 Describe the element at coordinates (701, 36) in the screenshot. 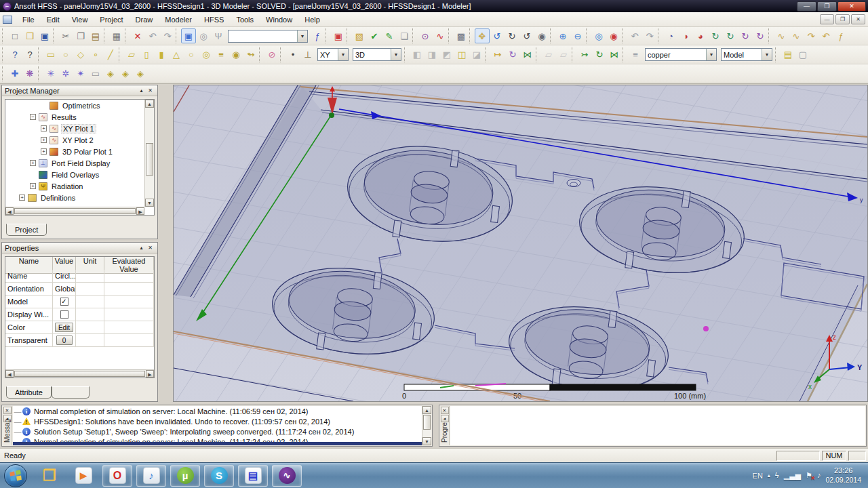

I see `abort-queue-icon-button: ◕` at that location.